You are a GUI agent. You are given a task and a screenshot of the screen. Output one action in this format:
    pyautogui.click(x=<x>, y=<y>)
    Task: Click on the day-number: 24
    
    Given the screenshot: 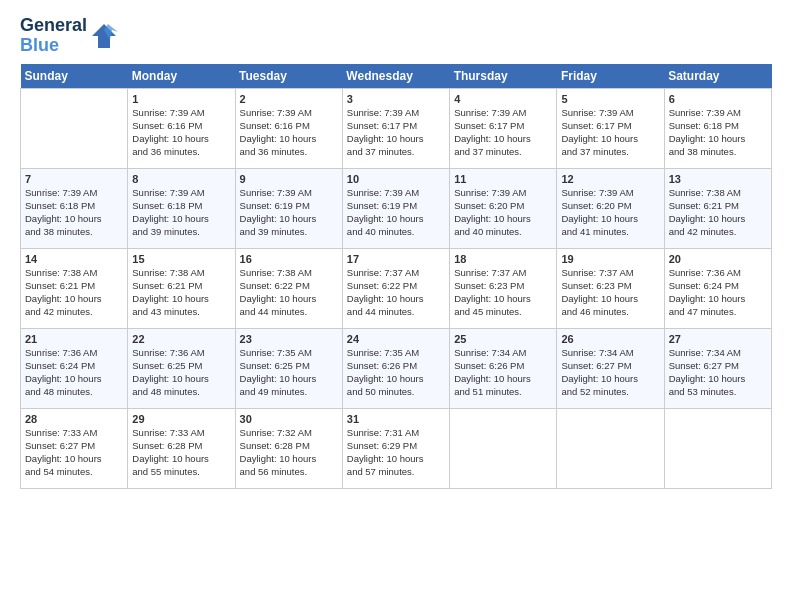 What is the action you would take?
    pyautogui.click(x=396, y=340)
    